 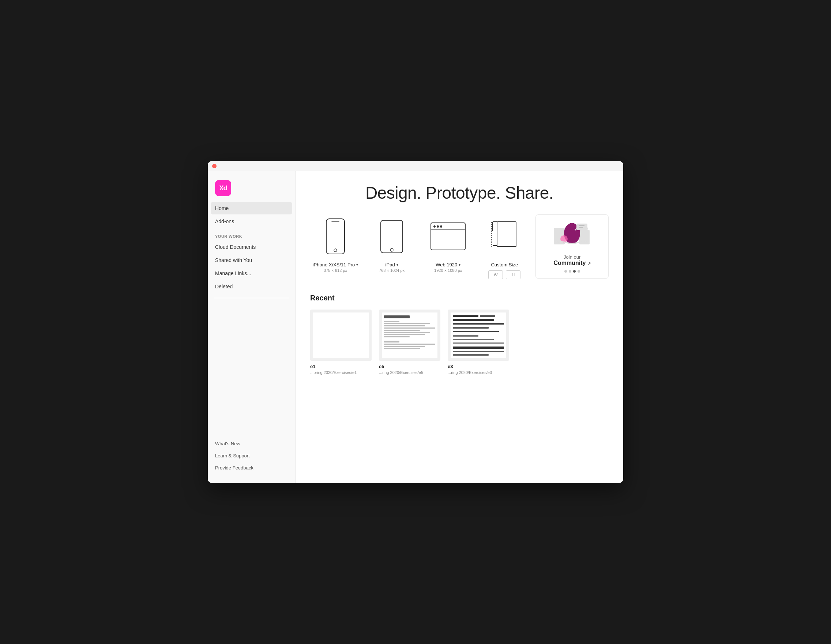 What do you see at coordinates (513, 275) in the screenshot?
I see `custom-height-input` at bounding box center [513, 275].